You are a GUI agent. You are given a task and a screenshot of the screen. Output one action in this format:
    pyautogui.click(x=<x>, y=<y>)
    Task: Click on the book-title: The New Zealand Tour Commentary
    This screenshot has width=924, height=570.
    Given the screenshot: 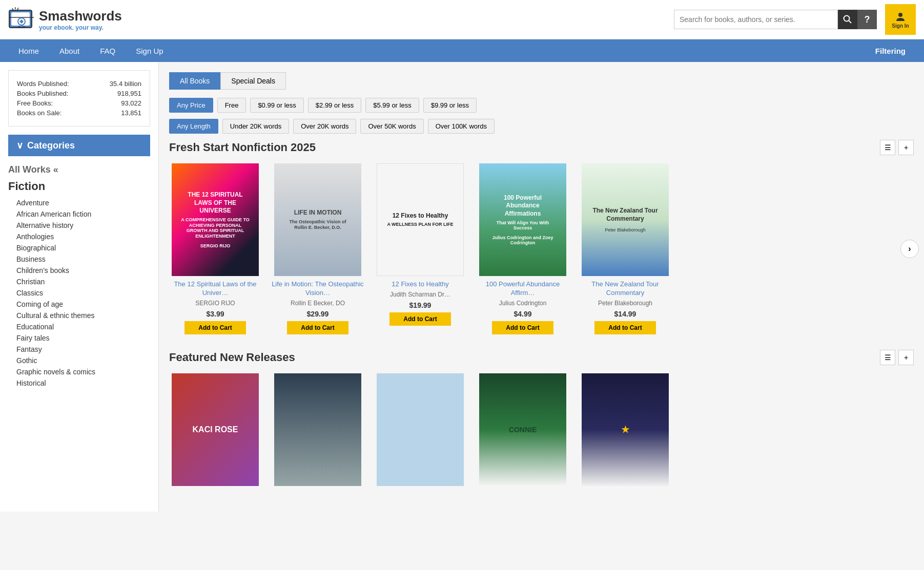 What is the action you would take?
    pyautogui.click(x=625, y=289)
    